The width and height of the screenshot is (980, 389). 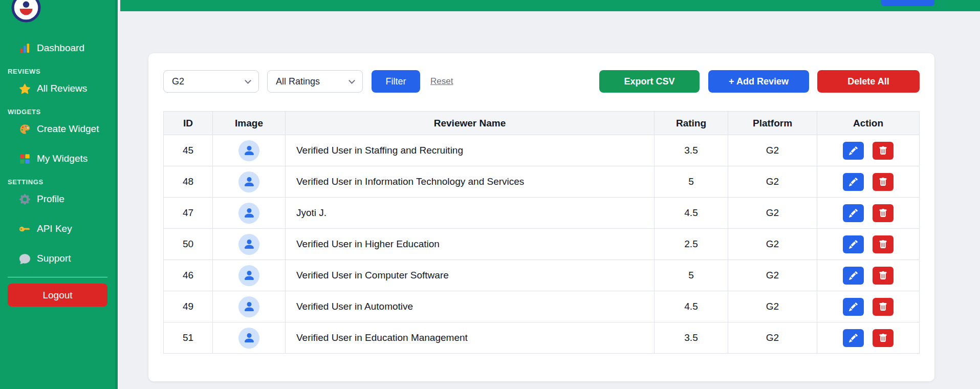 What do you see at coordinates (758, 81) in the screenshot?
I see `add-review-button: + Add Review` at bounding box center [758, 81].